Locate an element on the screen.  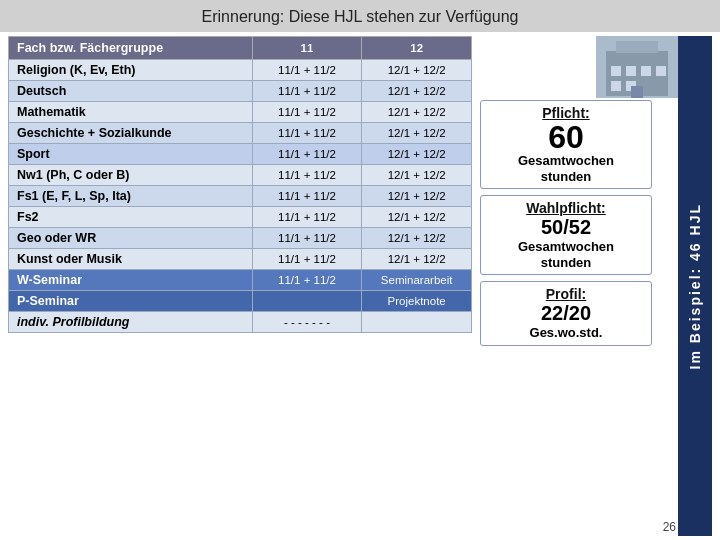
table-row: Mathematik11/1 + 11/212/1 + 12/2 is located at coordinates (240, 112).